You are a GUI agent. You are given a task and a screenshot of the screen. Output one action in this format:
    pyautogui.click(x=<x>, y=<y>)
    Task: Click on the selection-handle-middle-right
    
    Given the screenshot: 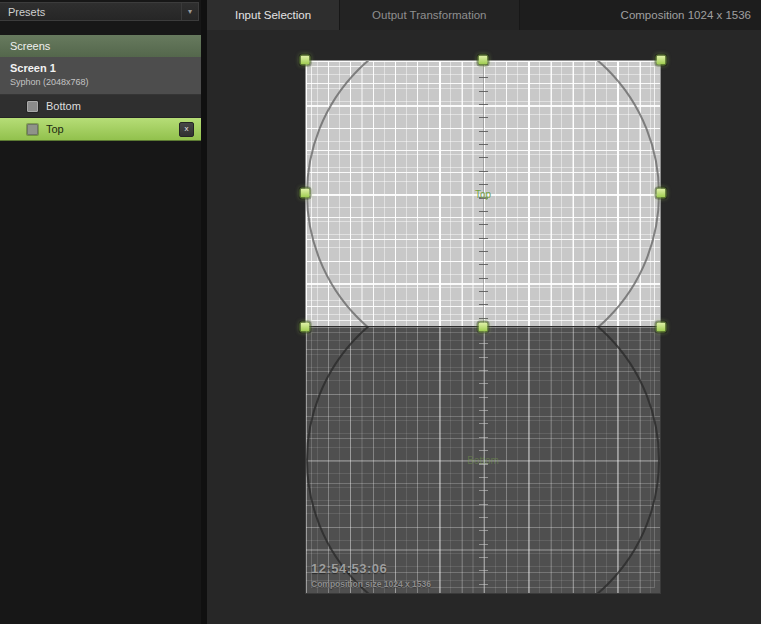 What is the action you would take?
    pyautogui.click(x=662, y=194)
    